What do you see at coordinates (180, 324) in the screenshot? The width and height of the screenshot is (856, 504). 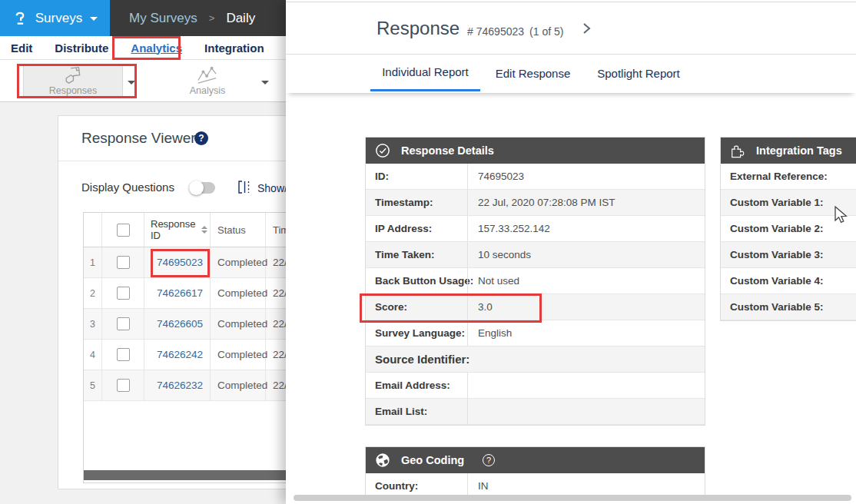 I see `response-id-link: 74626605` at bounding box center [180, 324].